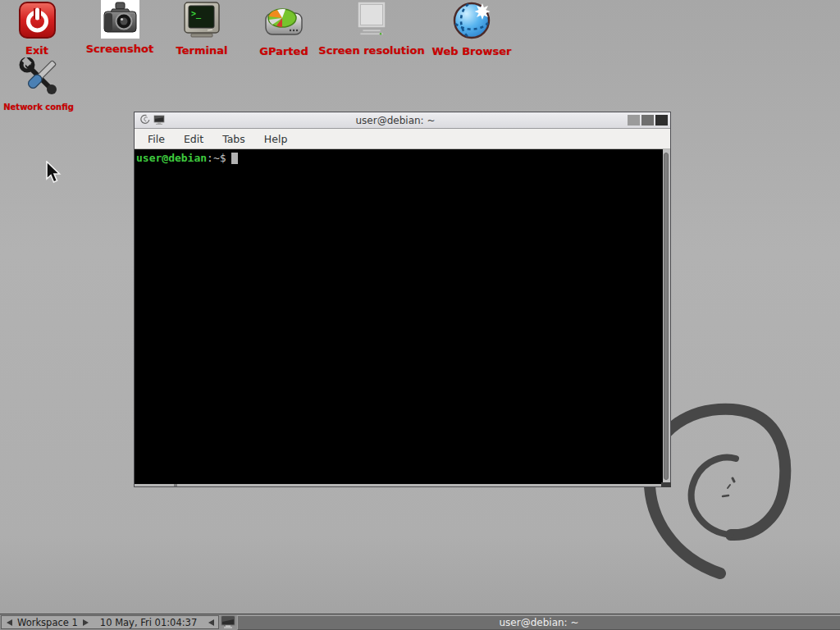 The width and height of the screenshot is (840, 630). What do you see at coordinates (39, 84) in the screenshot?
I see `desktop-icon-network-config: Network config` at bounding box center [39, 84].